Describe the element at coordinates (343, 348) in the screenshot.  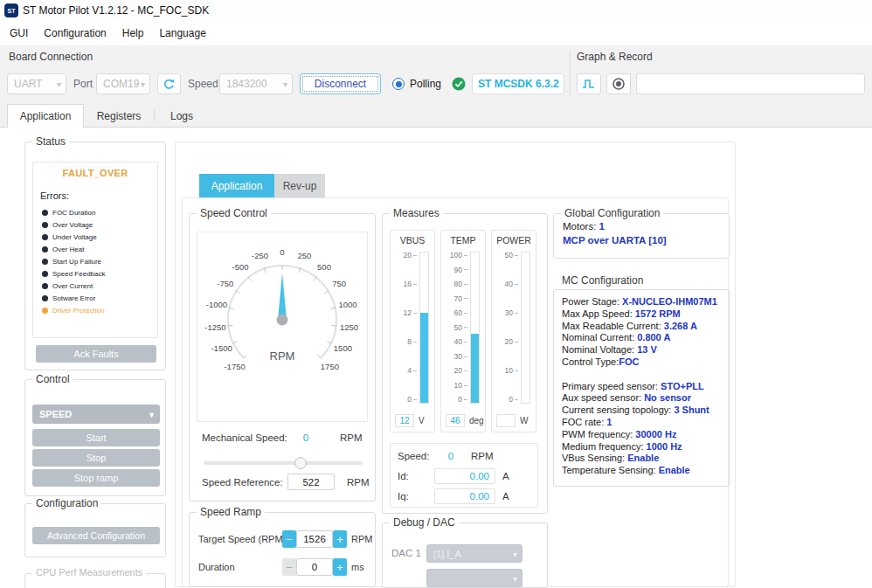
I see `svg-text: 1500` at that location.